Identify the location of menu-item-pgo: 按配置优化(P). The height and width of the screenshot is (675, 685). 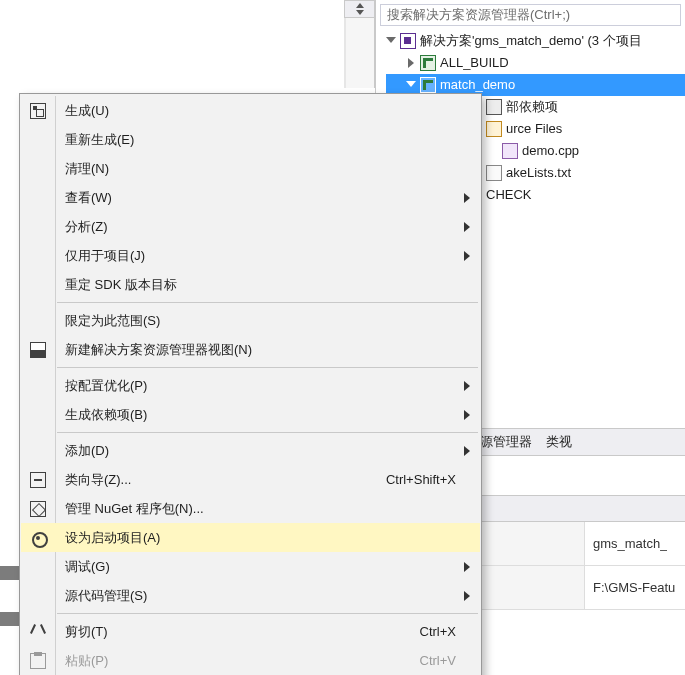
(250, 386).